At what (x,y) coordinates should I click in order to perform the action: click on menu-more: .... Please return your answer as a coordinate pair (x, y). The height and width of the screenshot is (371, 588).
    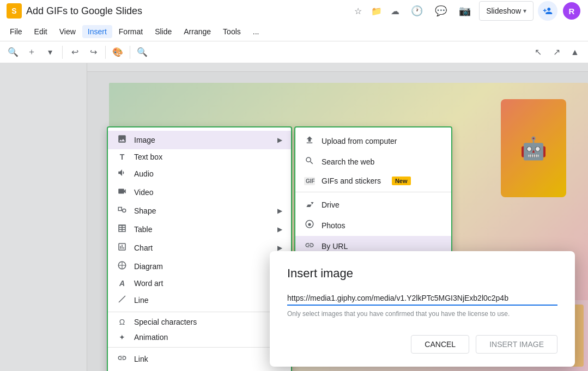
    Looking at the image, I should click on (256, 32).